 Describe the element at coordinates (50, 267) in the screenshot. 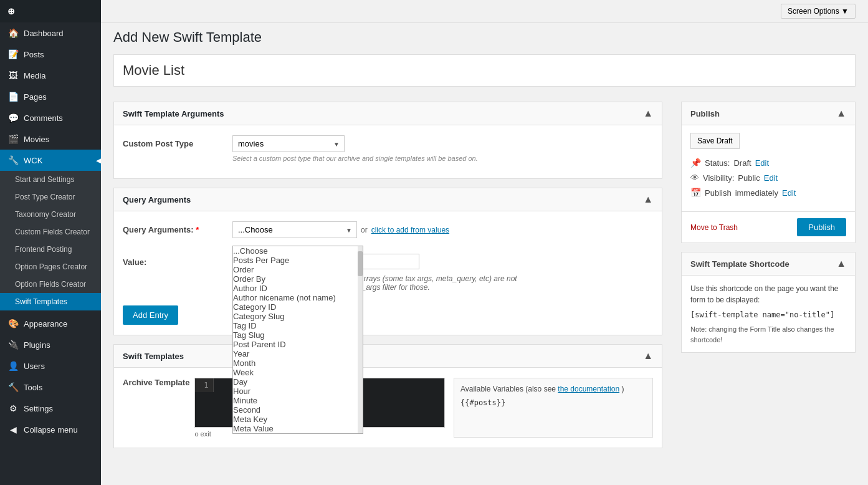

I see `sidebar-submenu-option-pages-creator: Option Pages Creator` at that location.